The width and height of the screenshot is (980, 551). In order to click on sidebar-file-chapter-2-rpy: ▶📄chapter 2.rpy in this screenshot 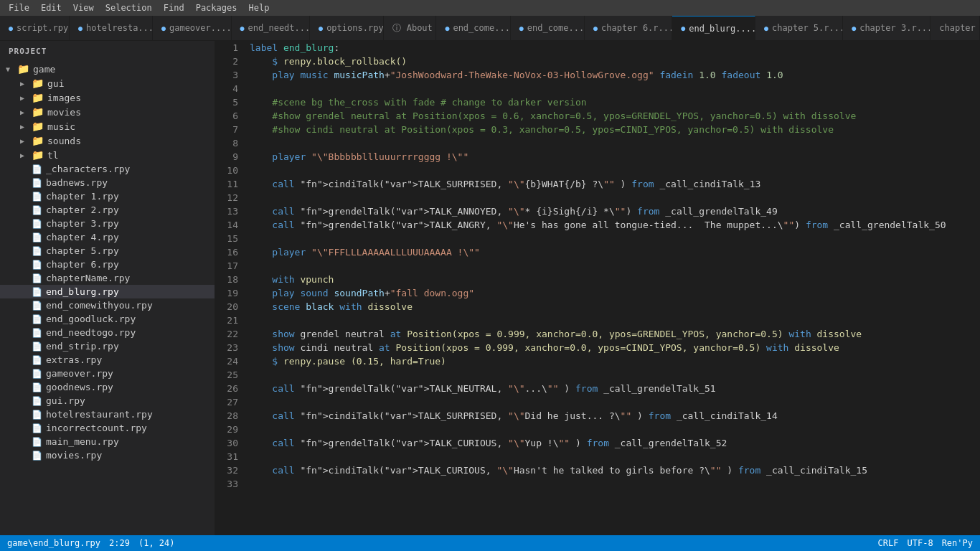, I will do `click(108, 209)`.